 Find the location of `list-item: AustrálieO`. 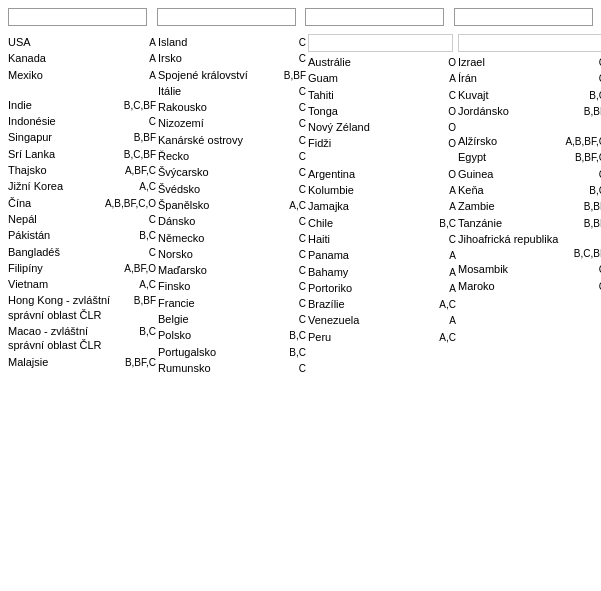

list-item: AustrálieO is located at coordinates (382, 62).